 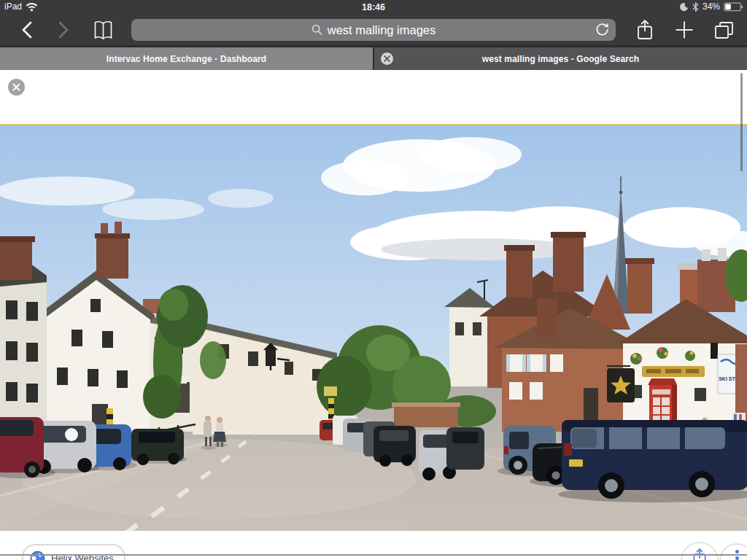 I want to click on reload-button, so click(x=603, y=31).